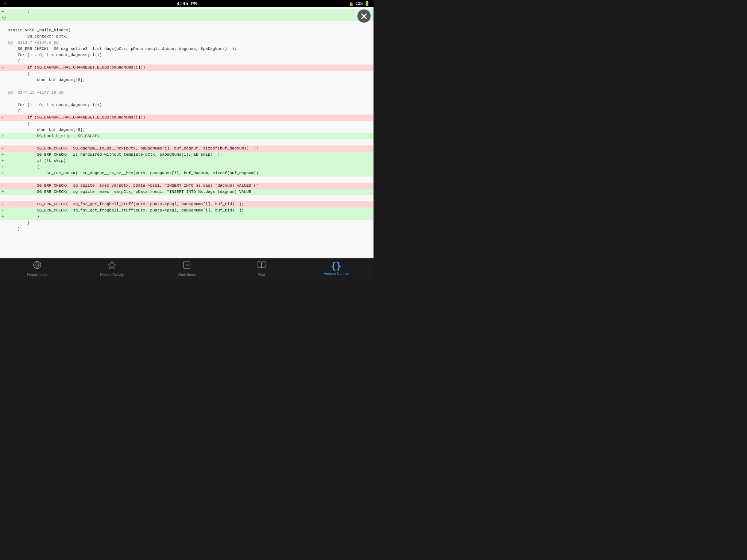 This screenshot has height=560, width=747. I want to click on code-line: + }, so click(187, 217).